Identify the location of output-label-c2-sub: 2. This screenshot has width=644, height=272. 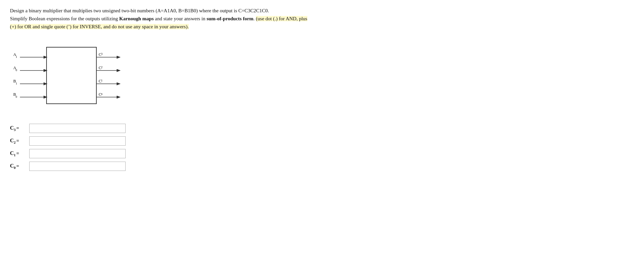
(102, 67).